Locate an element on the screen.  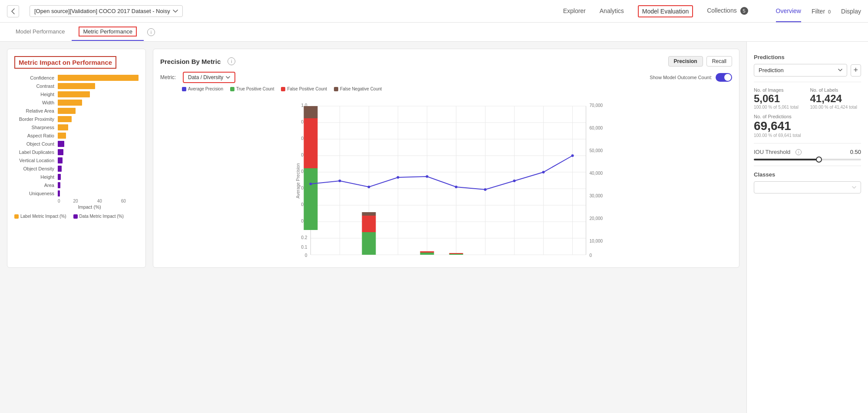
svg-text: 0.035 is located at coordinates (456, 259).